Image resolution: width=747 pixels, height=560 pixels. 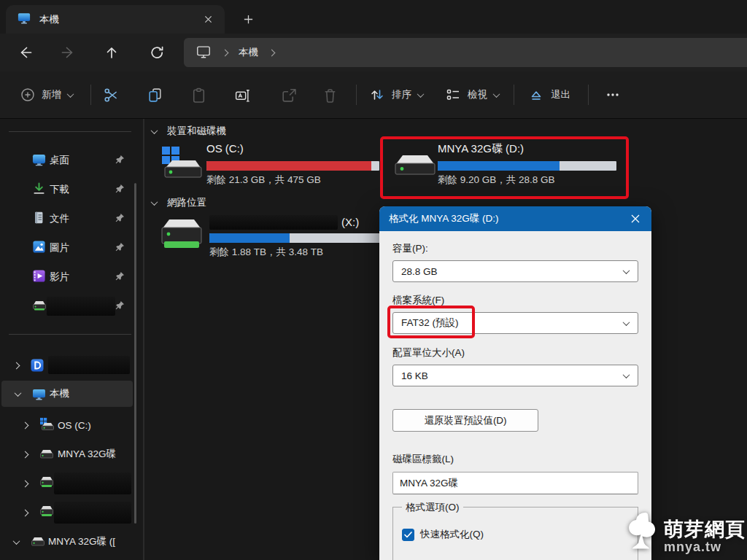 What do you see at coordinates (409, 535) in the screenshot?
I see `quick-format-checkbox` at bounding box center [409, 535].